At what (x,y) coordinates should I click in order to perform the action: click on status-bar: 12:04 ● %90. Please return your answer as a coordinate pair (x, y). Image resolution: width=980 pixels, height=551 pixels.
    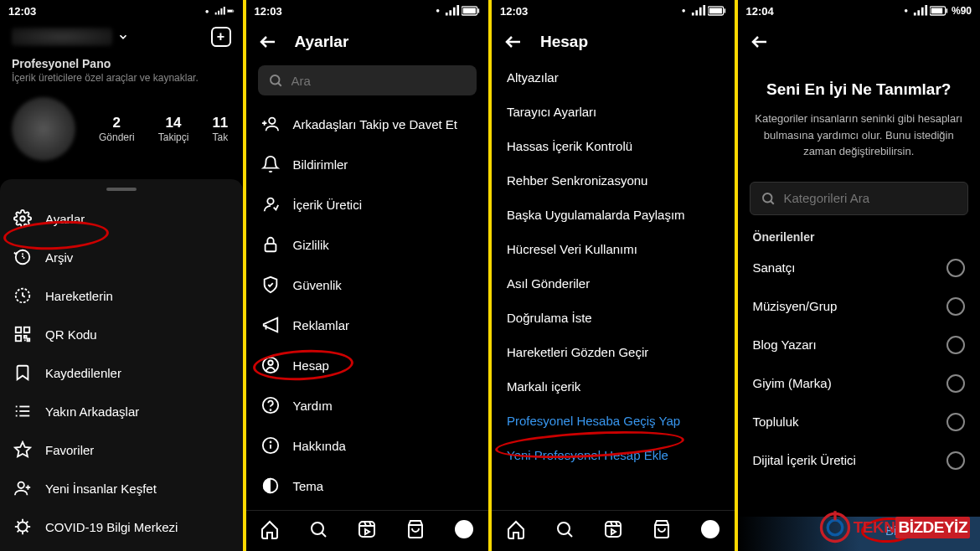
    Looking at the image, I should click on (859, 10).